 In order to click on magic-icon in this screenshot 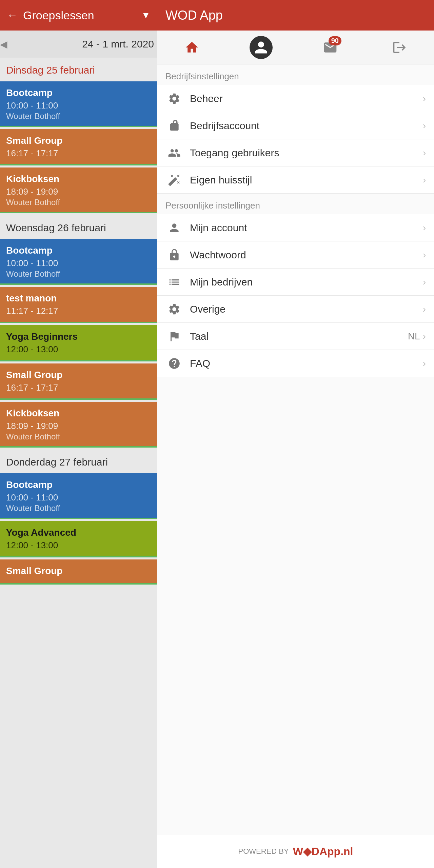, I will do `click(174, 180)`.